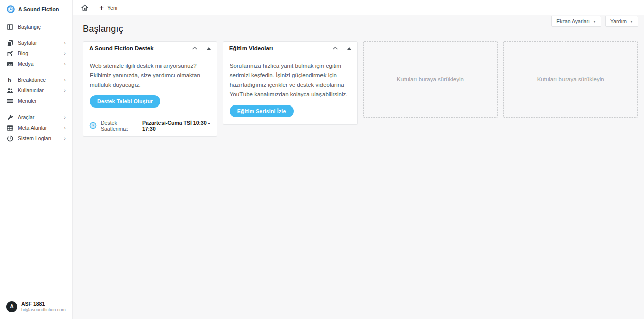 This screenshot has height=319, width=644. Describe the element at coordinates (27, 101) in the screenshot. I see `sidebar-item-label: Menüler` at that location.